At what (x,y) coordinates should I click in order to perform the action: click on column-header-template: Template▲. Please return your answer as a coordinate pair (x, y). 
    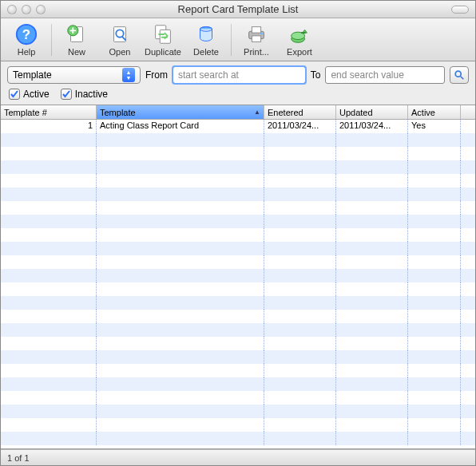
    Looking at the image, I should click on (180, 112).